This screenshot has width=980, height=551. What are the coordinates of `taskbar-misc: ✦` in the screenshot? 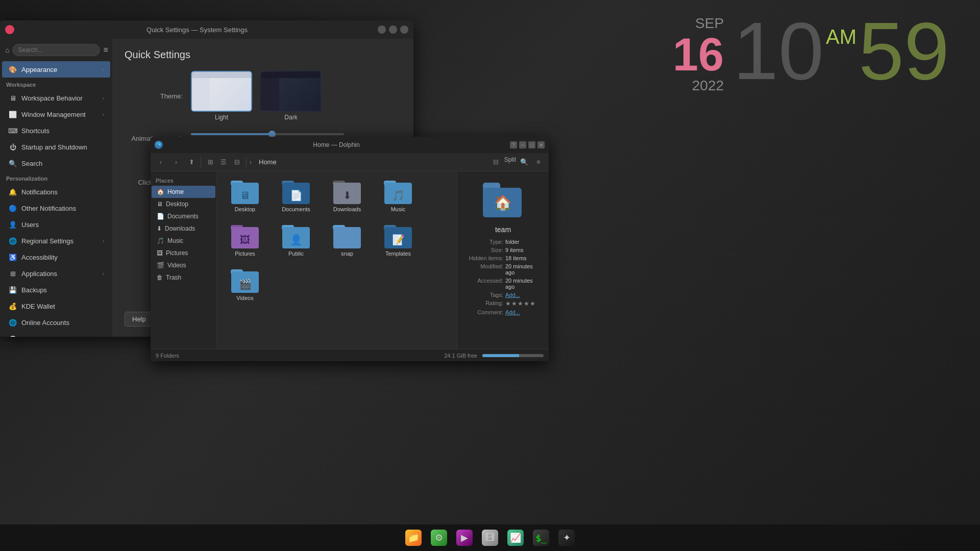 It's located at (567, 538).